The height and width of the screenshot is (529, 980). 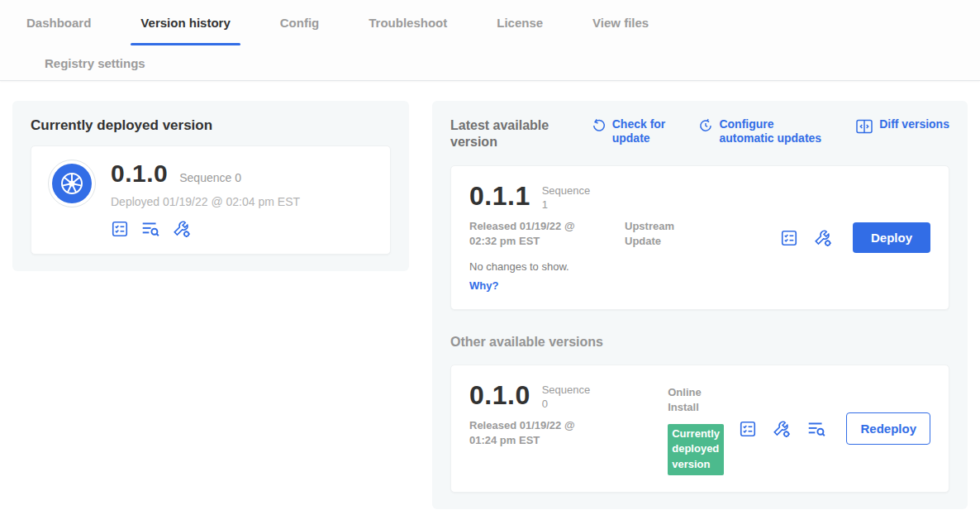 I want to click on other-version-info: 0.1.0 Sequence 0 Released 01/19/22 @ 01:…, so click(x=567, y=415).